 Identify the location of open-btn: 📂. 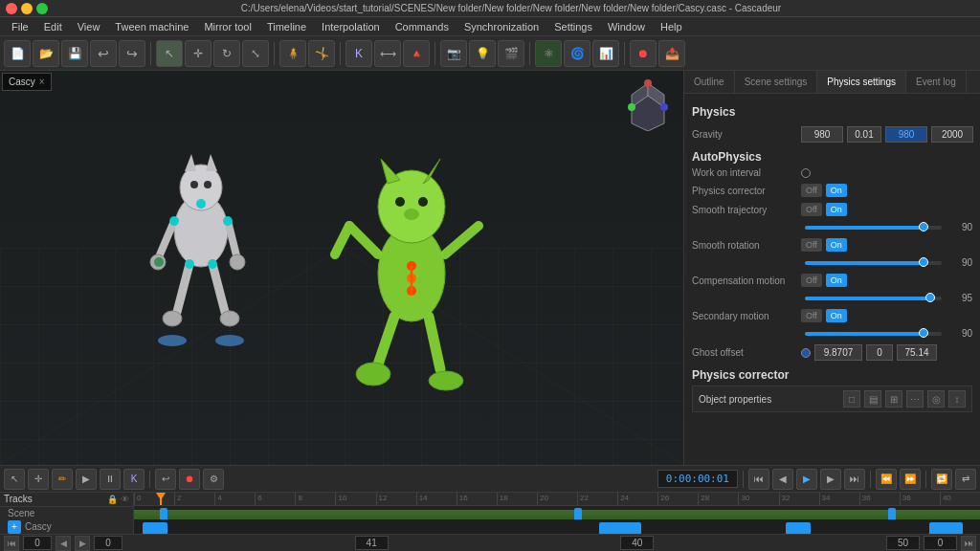
(46, 54).